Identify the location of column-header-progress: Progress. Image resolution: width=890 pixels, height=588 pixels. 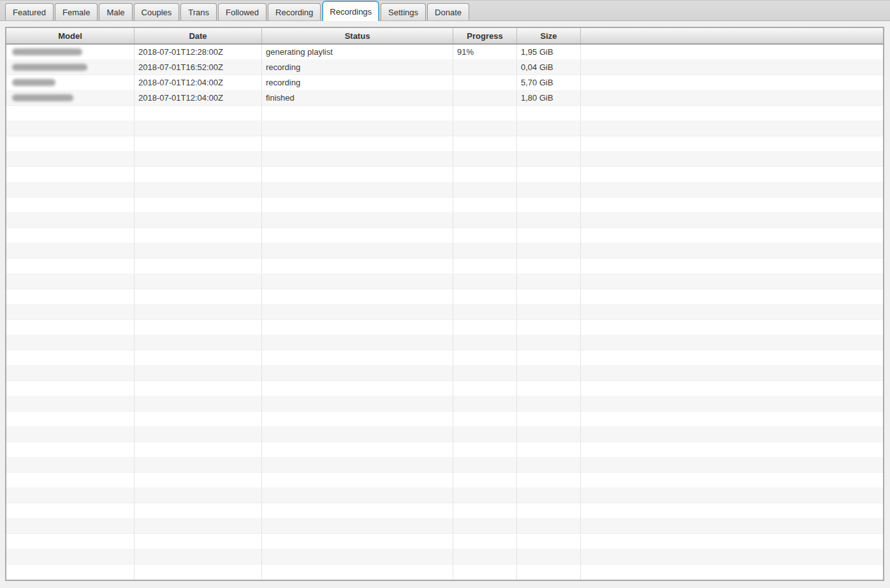
(485, 36).